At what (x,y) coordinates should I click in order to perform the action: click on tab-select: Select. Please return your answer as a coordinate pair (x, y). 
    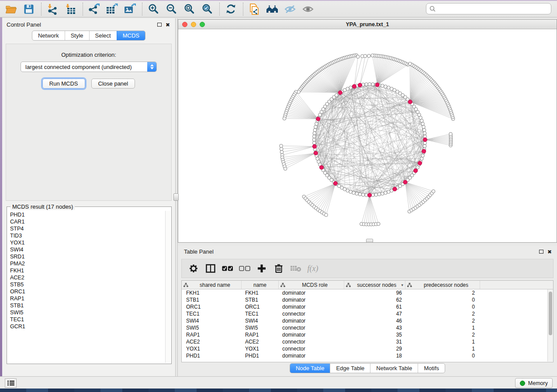
    Looking at the image, I should click on (103, 36).